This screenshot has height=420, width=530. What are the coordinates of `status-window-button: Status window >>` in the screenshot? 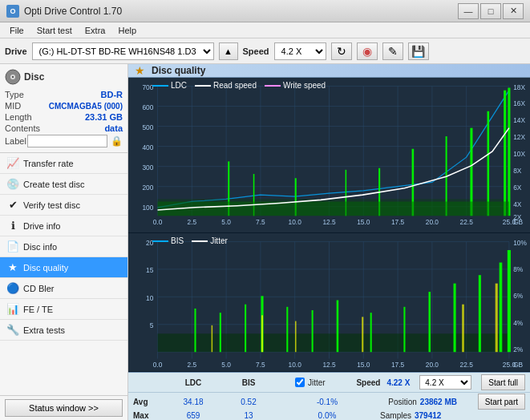 It's located at (64, 408).